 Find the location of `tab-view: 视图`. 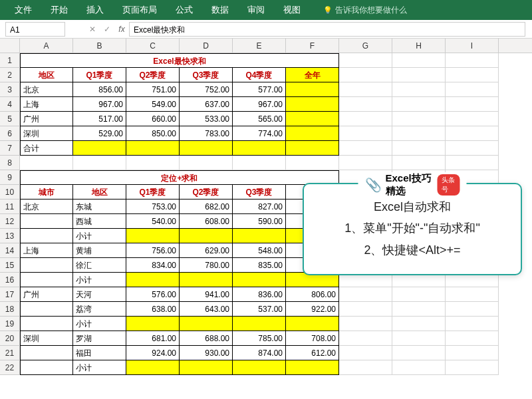

tab-view: 视图 is located at coordinates (292, 10).